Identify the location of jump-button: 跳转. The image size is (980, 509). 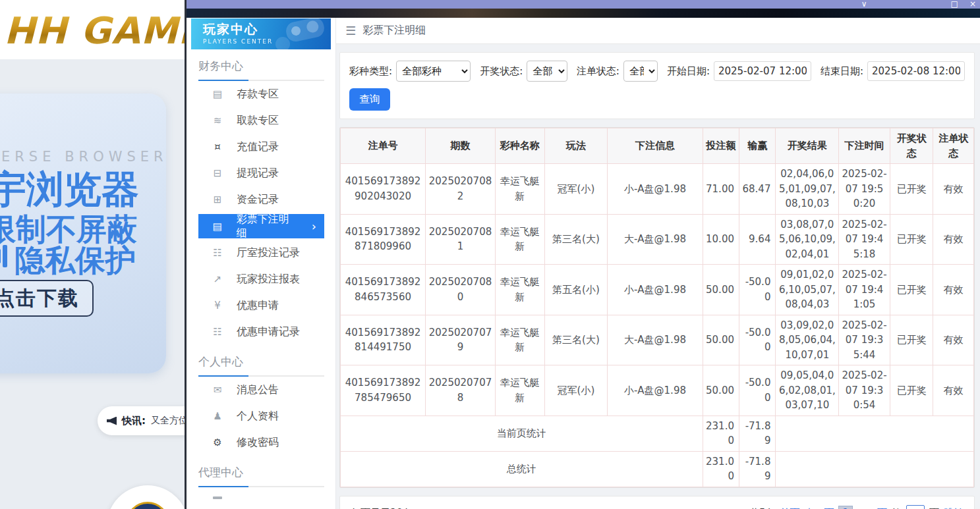
(954, 508).